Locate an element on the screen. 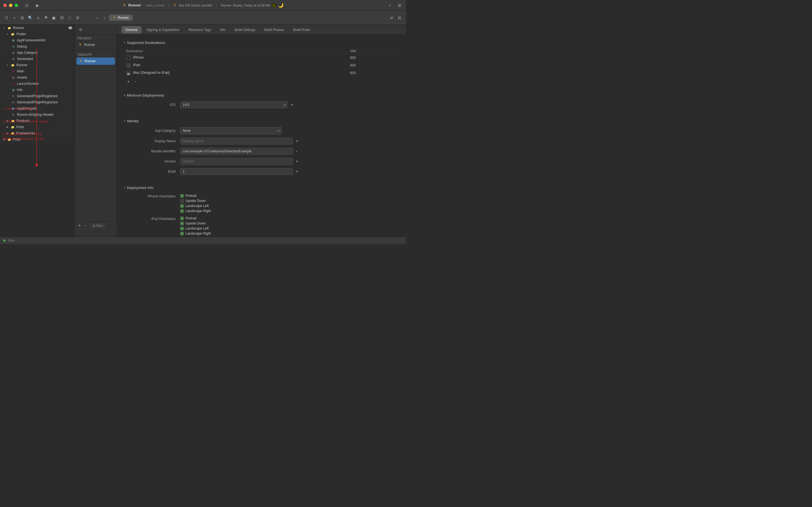  split-icon: ⊞ is located at coordinates (399, 5).